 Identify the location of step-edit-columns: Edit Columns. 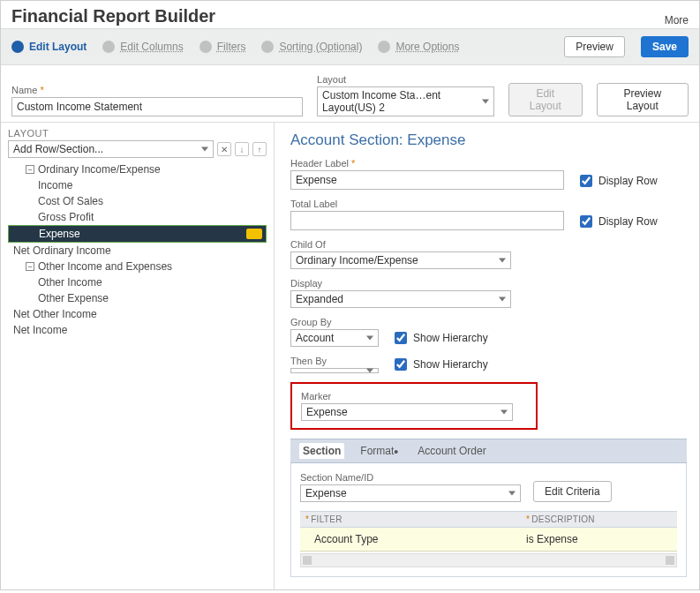
(143, 47).